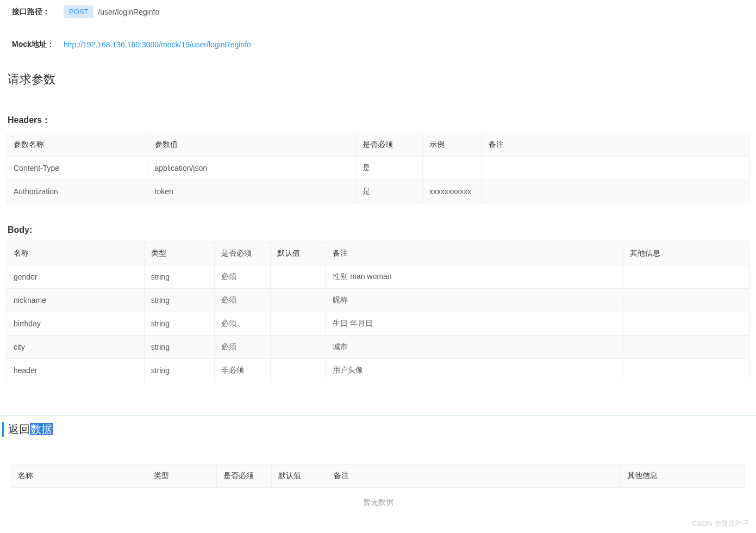 This screenshot has height=533, width=756. What do you see at coordinates (252, 191) in the screenshot?
I see `cell-value: token` at bounding box center [252, 191].